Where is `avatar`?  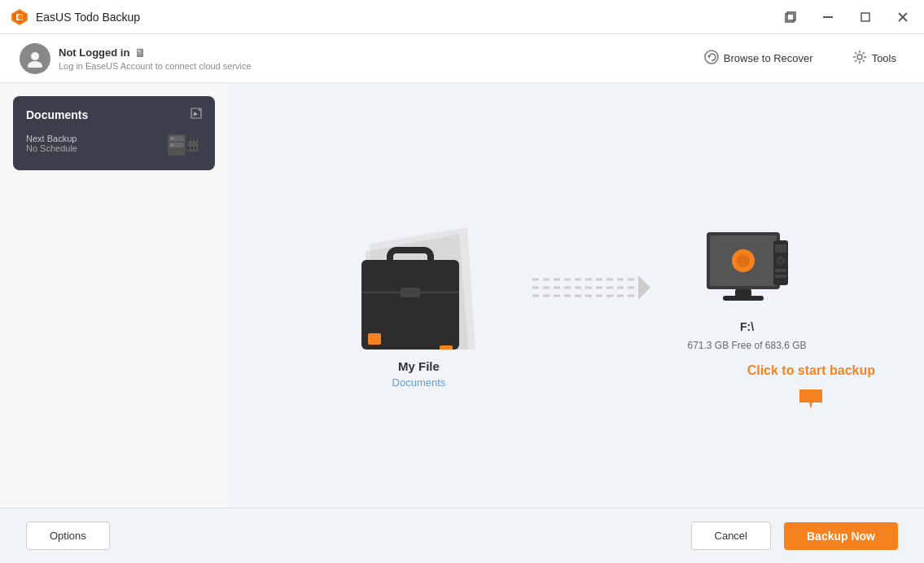
avatar is located at coordinates (35, 59).